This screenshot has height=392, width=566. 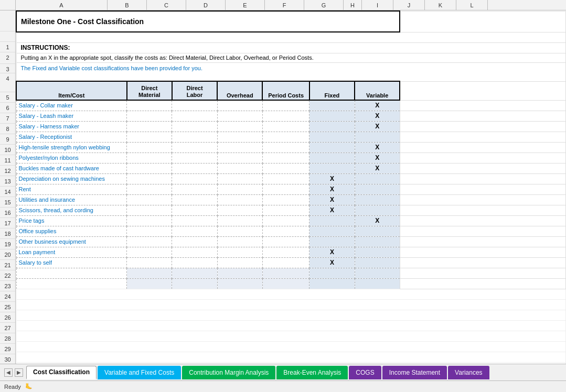 I want to click on accessibility-icon: 🦶, so click(x=29, y=387).